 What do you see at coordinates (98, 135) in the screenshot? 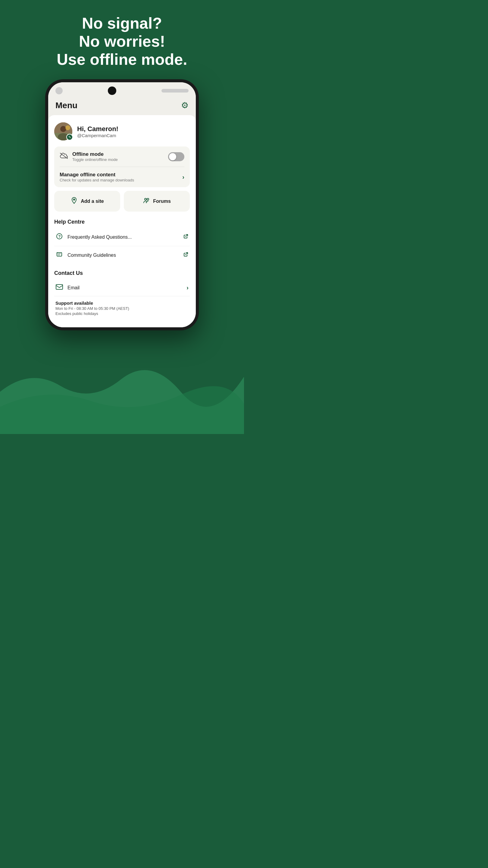
I see `user-username: @CampermanCam` at bounding box center [98, 135].